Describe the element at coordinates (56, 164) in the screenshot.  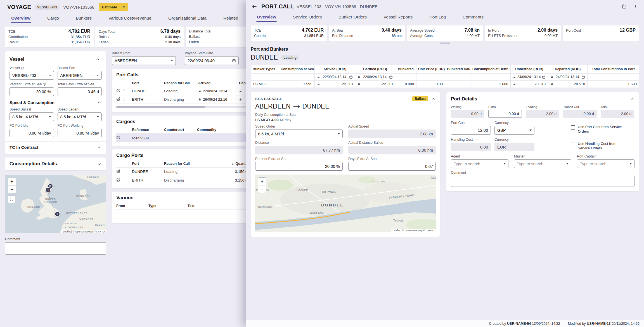
I see `consumption-details-card: Consumption Details` at that location.